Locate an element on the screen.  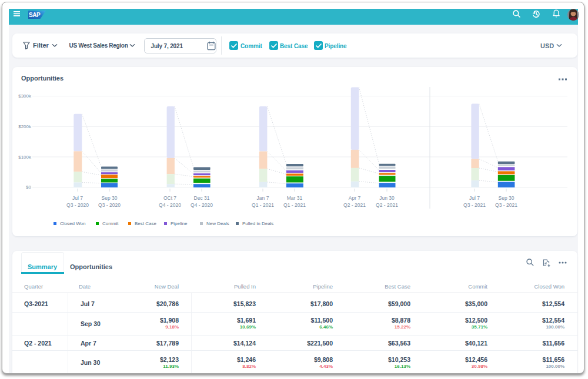
svg-text: $300k is located at coordinates (25, 96).